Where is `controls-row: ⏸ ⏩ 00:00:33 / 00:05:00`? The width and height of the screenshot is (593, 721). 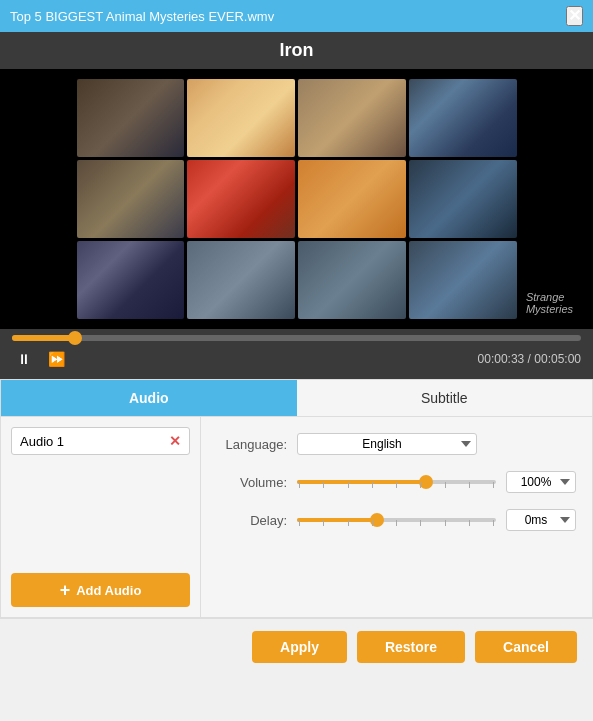 controls-row: ⏸ ⏩ 00:00:33 / 00:05:00 is located at coordinates (296, 359).